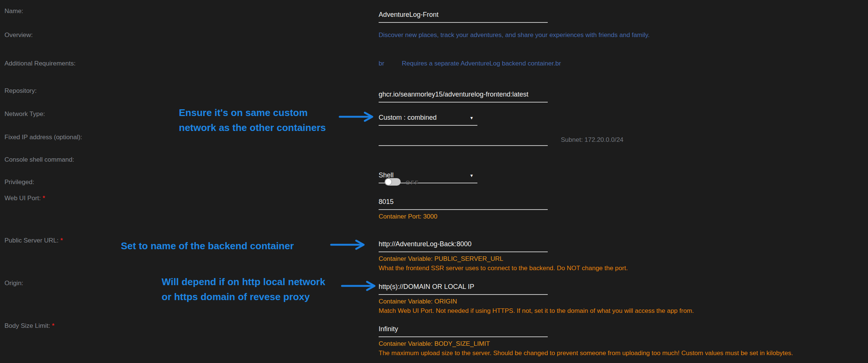  I want to click on additional-requirements-value: Requires a separate AdventureLog backend…, so click(481, 64).